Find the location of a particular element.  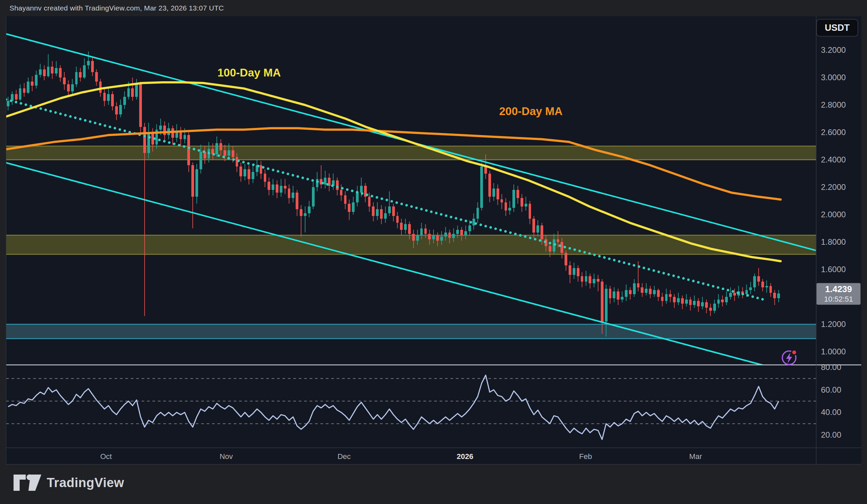

bar-countdown: 10:52:51 is located at coordinates (839, 299).